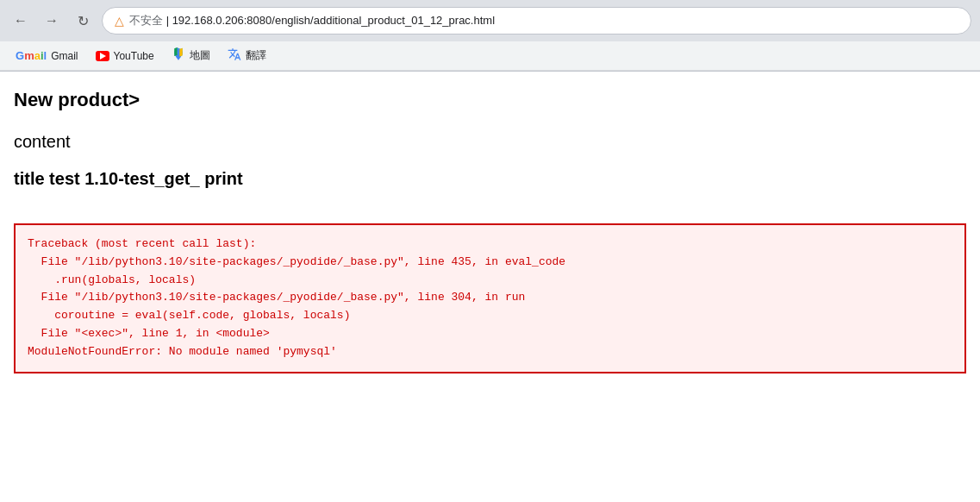 The height and width of the screenshot is (502, 980). I want to click on translate-icon, so click(234, 55).